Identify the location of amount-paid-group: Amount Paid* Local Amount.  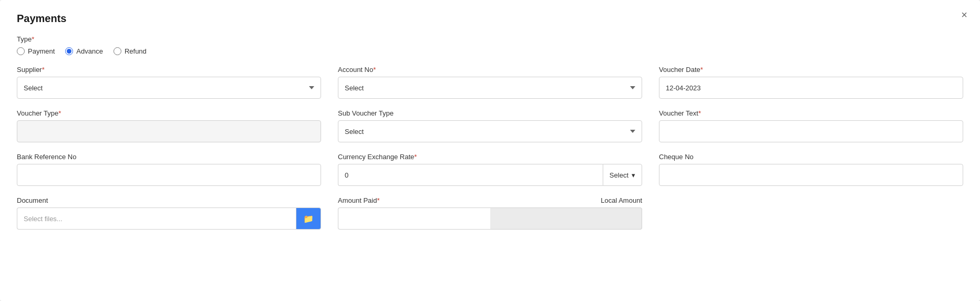
(490, 213).